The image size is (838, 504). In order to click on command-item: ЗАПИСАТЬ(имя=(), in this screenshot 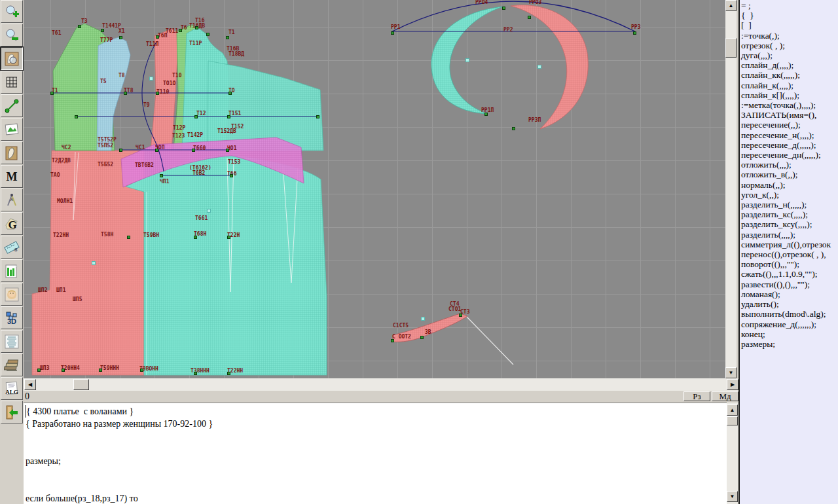, I will do `click(790, 115)`.